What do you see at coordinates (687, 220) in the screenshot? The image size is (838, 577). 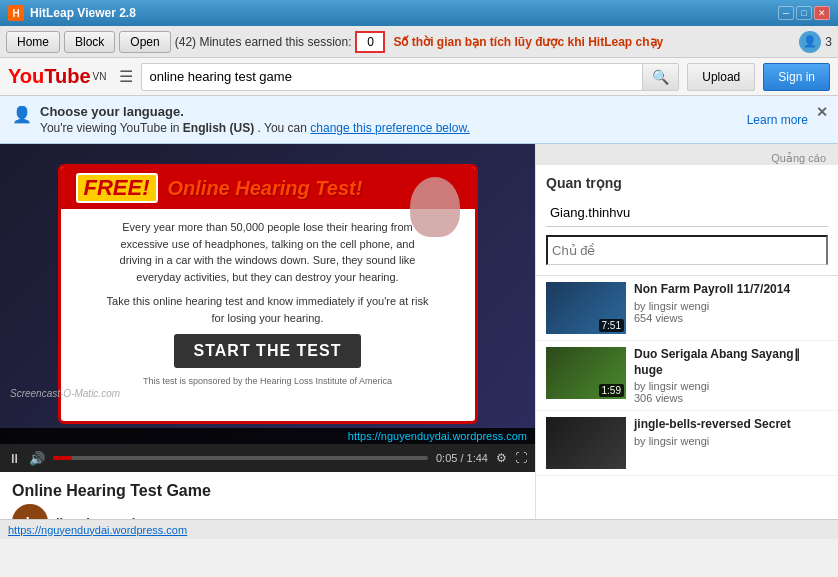 I see `sidebar-ad-inner: Quan trọng` at bounding box center [687, 220].